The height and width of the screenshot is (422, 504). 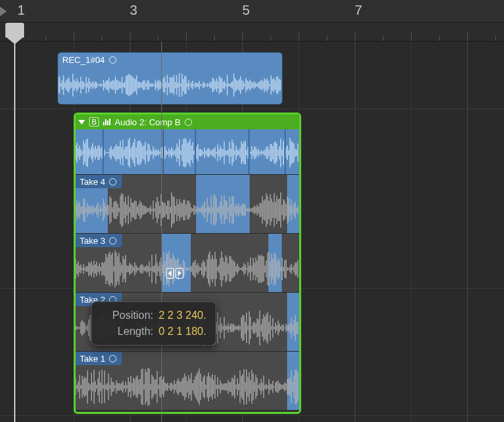 What do you see at coordinates (182, 332) in the screenshot?
I see `tooltip-length-value: 0 2 1 180.` at bounding box center [182, 332].